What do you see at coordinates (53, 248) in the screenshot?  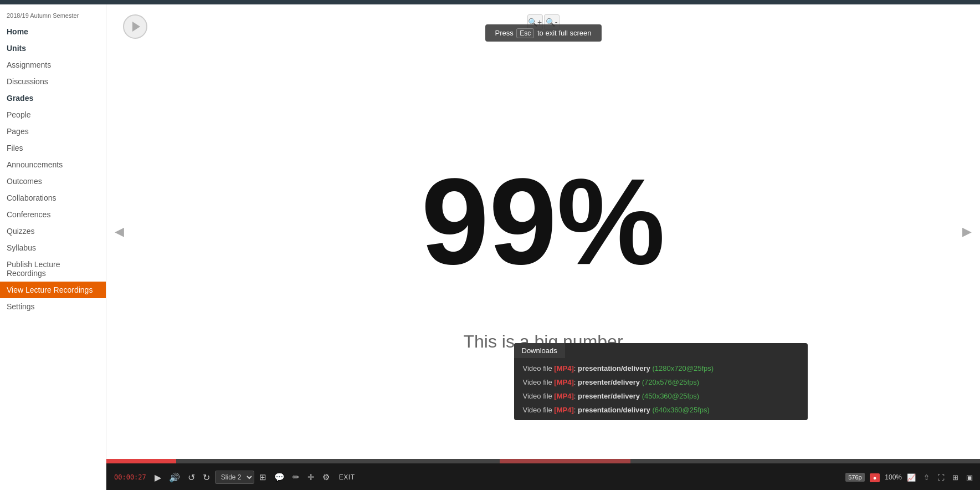 I see `sidebar-item-syllabus: Syllabus` at bounding box center [53, 248].